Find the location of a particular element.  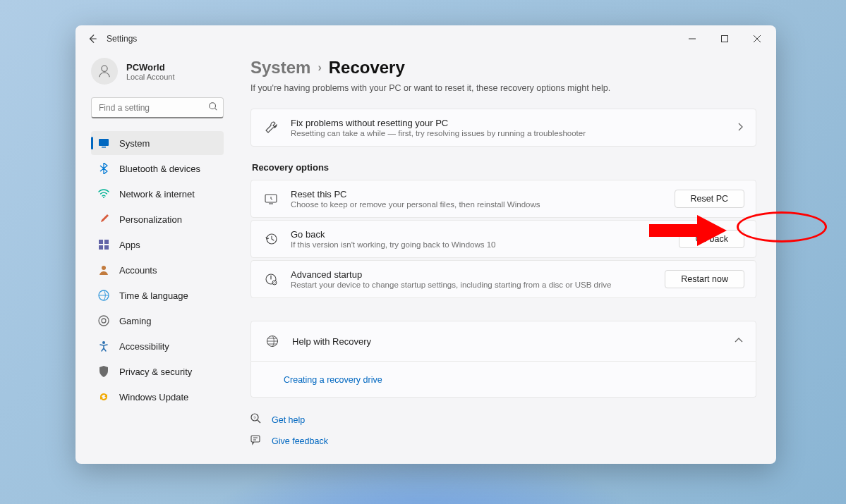

system-icon is located at coordinates (104, 143).